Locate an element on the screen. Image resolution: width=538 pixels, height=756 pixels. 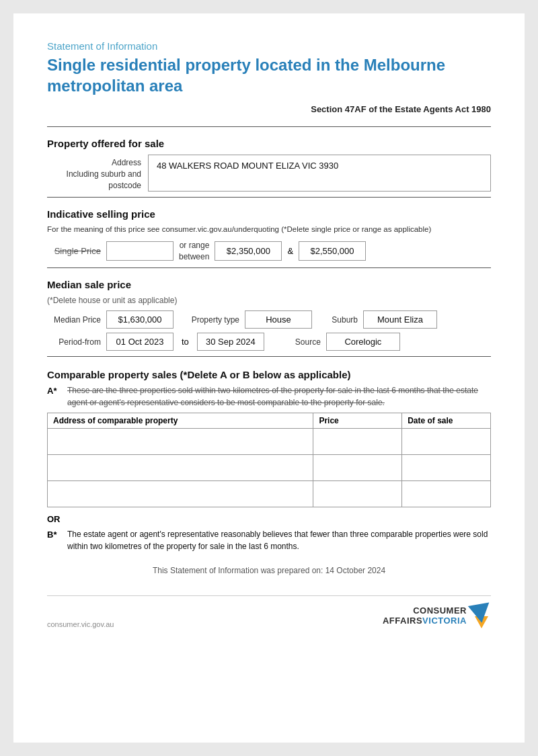
option-b-letter: B* is located at coordinates (54, 540).